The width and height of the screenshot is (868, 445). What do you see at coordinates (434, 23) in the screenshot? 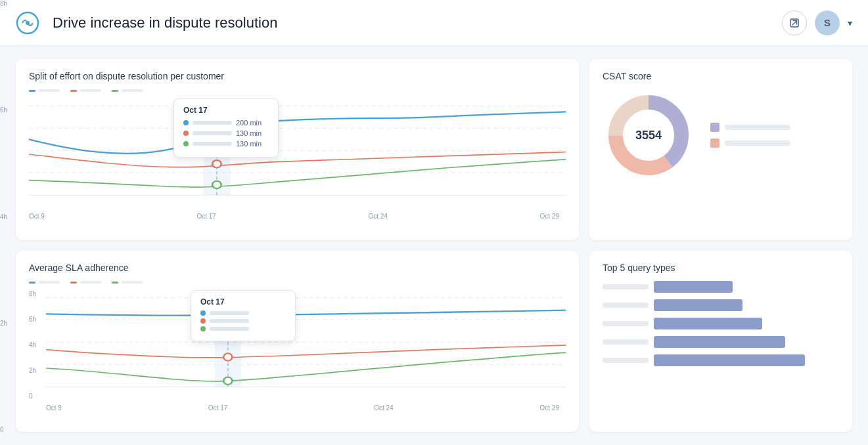
I see `header: Drive increase in dispute resolution S ▾` at bounding box center [434, 23].